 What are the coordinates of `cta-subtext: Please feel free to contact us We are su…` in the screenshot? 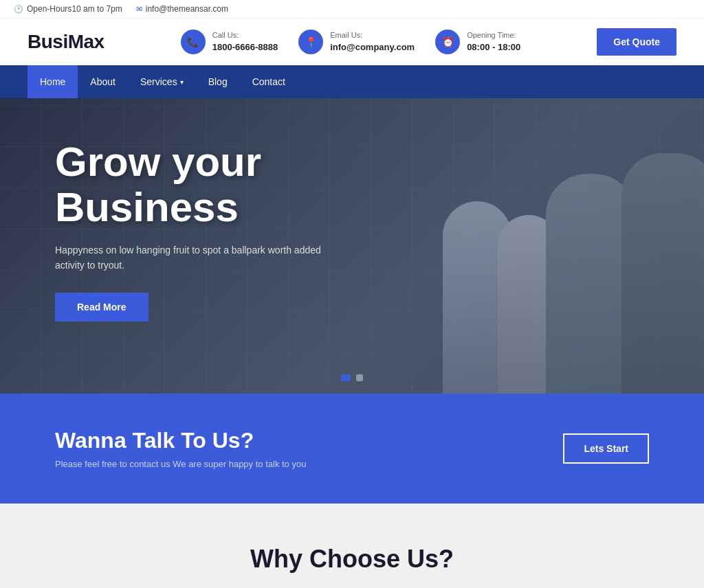 It's located at (180, 464).